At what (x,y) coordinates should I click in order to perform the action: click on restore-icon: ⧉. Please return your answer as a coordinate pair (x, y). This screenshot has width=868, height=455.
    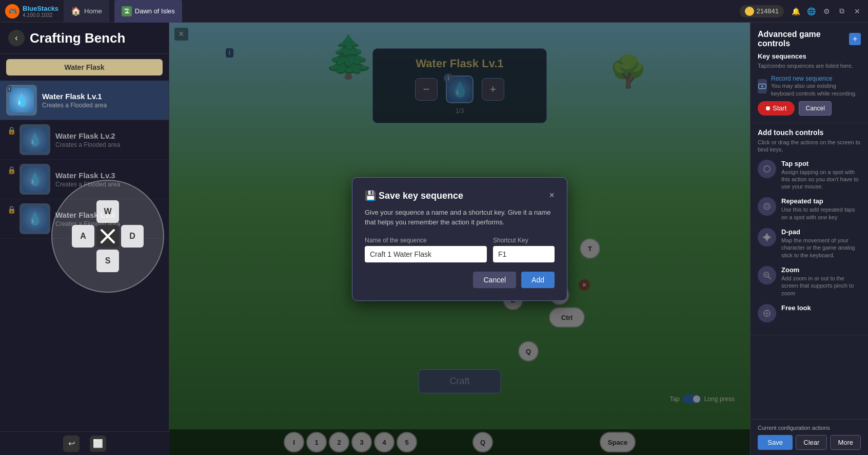
    Looking at the image, I should click on (842, 11).